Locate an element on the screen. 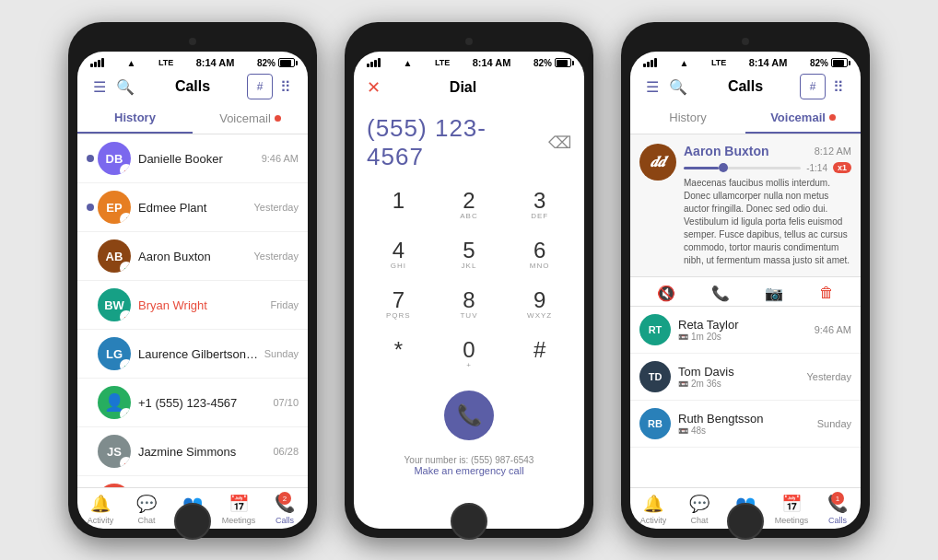  callback-button: 📞 is located at coordinates (721, 293).